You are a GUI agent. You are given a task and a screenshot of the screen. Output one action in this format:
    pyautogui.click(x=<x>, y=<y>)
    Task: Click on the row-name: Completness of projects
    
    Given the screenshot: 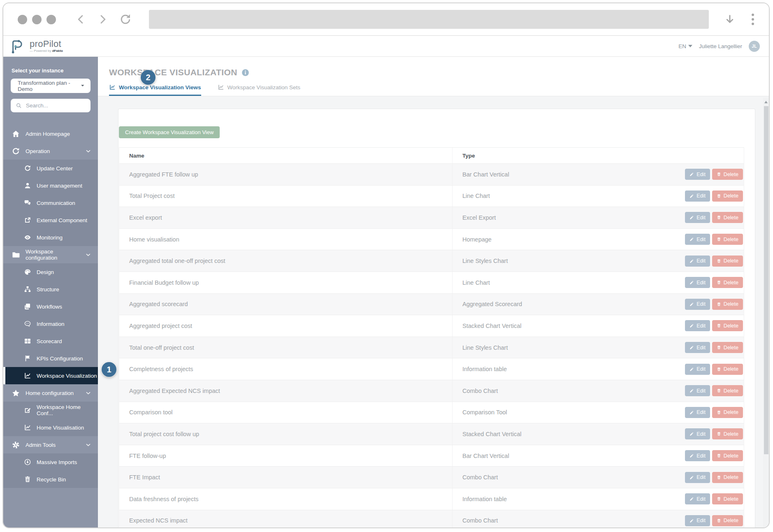 What is the action you would take?
    pyautogui.click(x=286, y=369)
    